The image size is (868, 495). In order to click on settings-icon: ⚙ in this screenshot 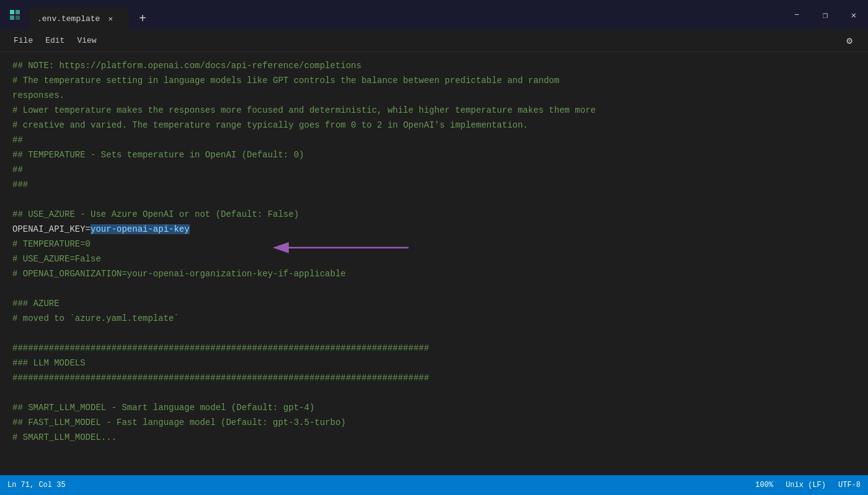, I will do `click(849, 41)`.